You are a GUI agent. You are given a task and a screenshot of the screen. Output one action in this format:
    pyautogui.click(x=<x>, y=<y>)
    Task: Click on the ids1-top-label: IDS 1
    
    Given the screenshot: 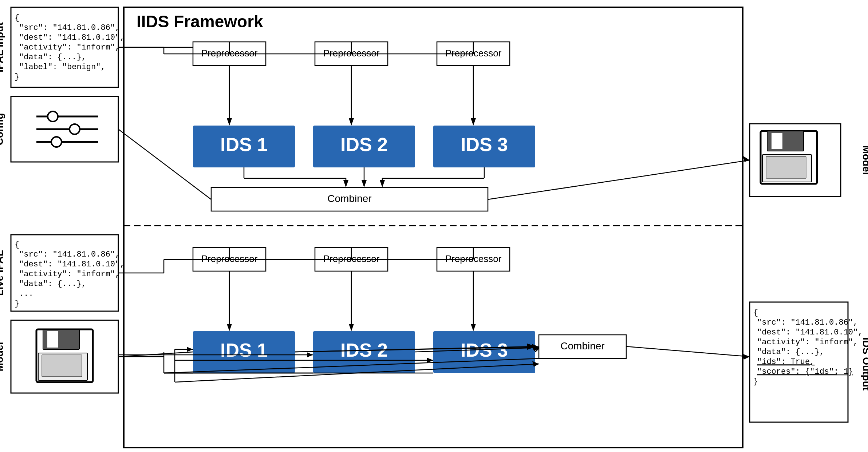 What is the action you would take?
    pyautogui.click(x=244, y=144)
    